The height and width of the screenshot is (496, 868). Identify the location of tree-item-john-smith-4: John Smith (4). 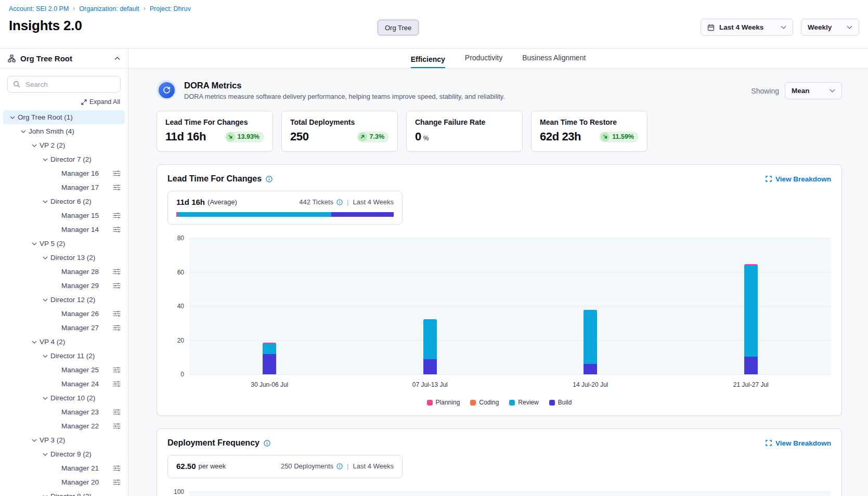
(64, 131).